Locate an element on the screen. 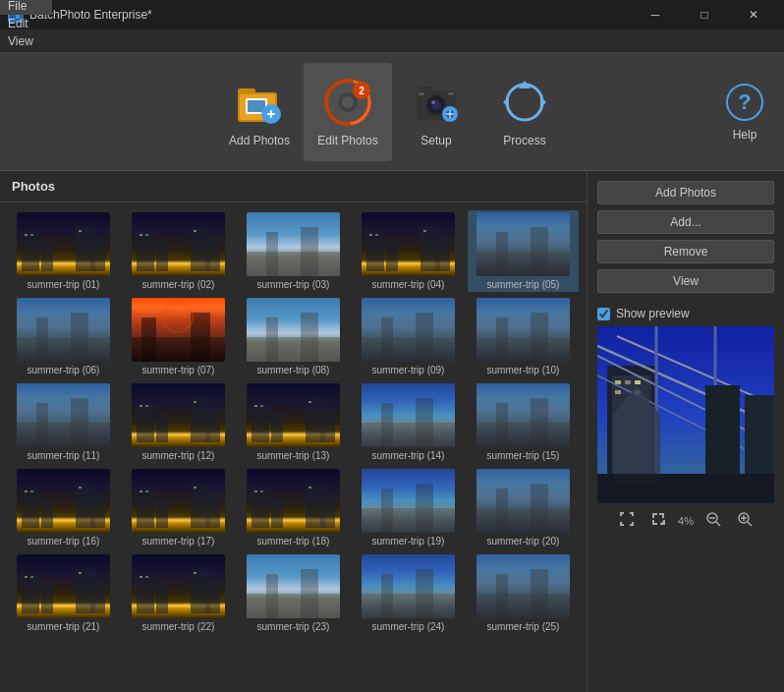 The image size is (784, 692). show-preview-label: Show preview is located at coordinates (652, 314).